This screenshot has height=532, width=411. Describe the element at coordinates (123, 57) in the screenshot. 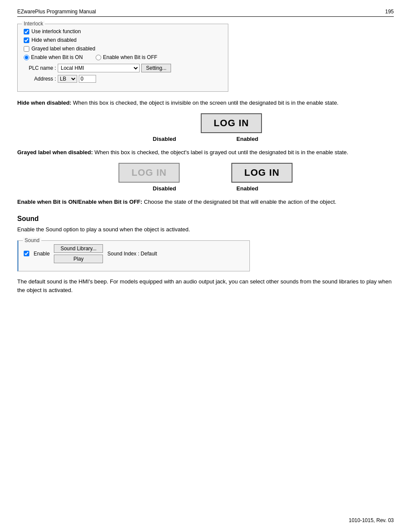

I see `enable-bit-row: Enable when Bit is ON Enable when Bit is…` at that location.